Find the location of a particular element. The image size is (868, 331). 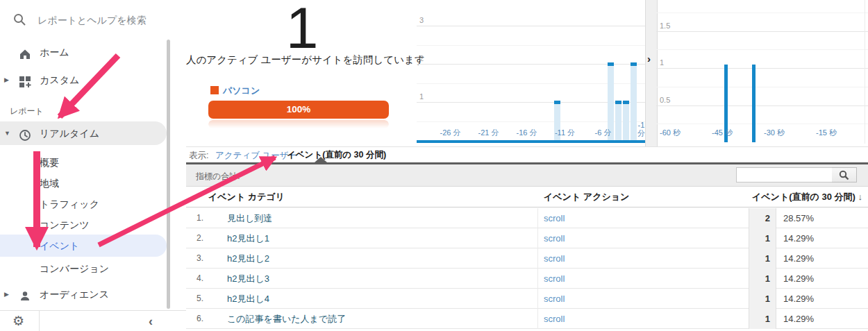

table-row: 1.見出し到達scroll228.57% is located at coordinates (527, 218).